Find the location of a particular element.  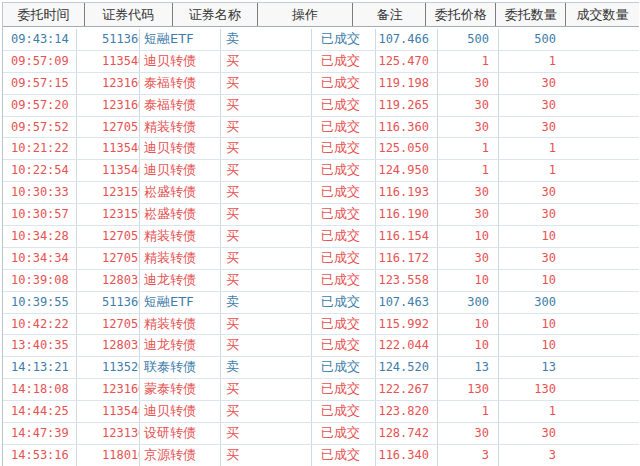

cell-security-code: 118016 is located at coordinates (108, 456).